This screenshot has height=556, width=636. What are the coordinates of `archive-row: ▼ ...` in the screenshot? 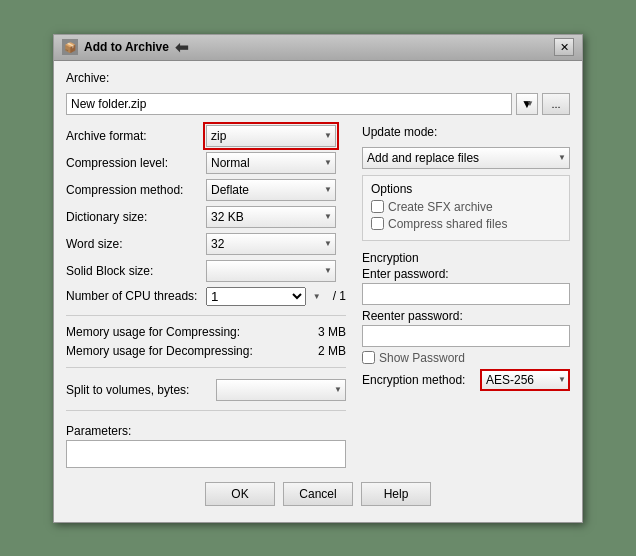 It's located at (318, 104).